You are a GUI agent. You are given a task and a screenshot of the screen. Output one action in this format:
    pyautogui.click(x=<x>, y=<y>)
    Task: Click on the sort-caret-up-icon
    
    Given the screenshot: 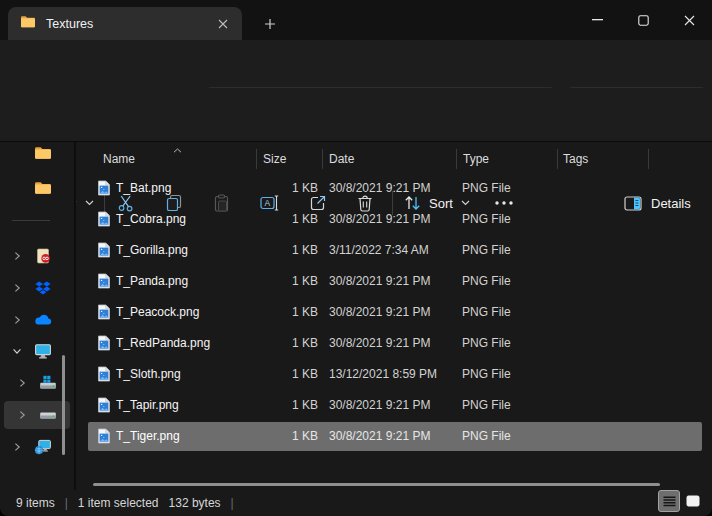 What is the action you would take?
    pyautogui.click(x=178, y=149)
    